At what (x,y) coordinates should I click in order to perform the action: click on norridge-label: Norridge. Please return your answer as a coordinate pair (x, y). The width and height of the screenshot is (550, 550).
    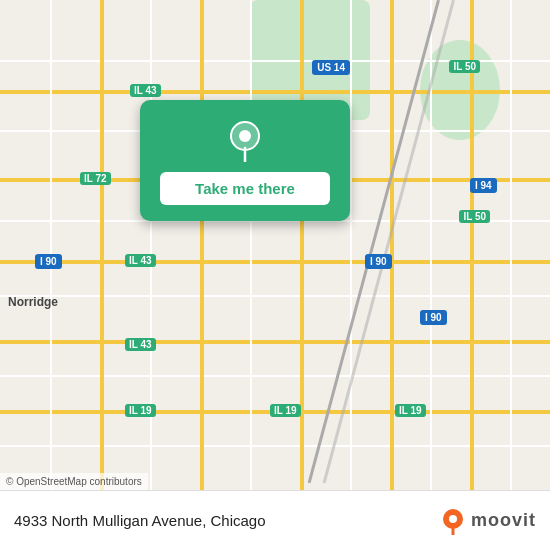
    Looking at the image, I should click on (33, 302).